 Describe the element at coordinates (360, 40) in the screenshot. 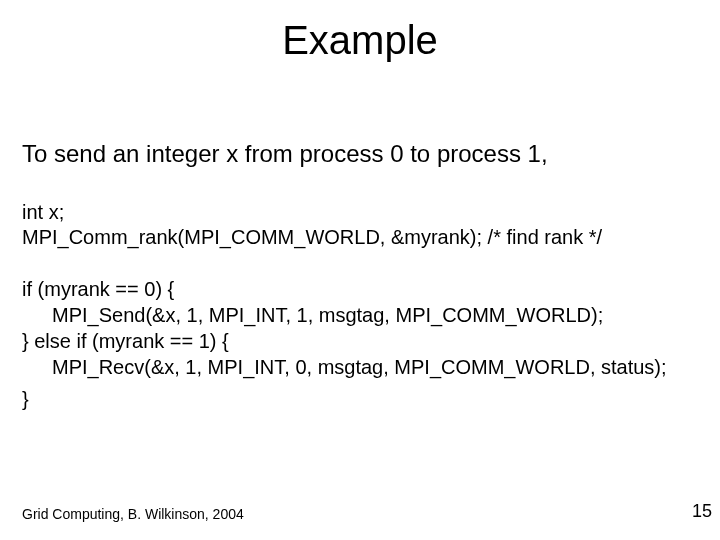

I see `slide-title: Example` at that location.